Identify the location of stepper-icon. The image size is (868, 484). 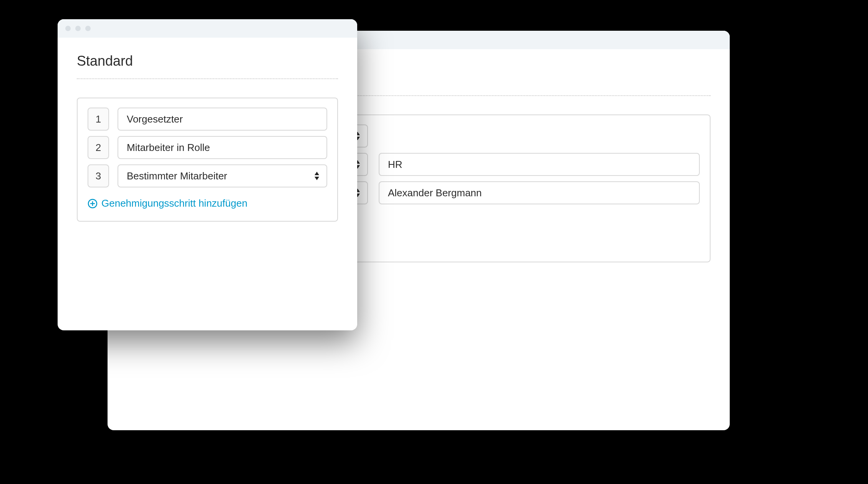
(317, 176).